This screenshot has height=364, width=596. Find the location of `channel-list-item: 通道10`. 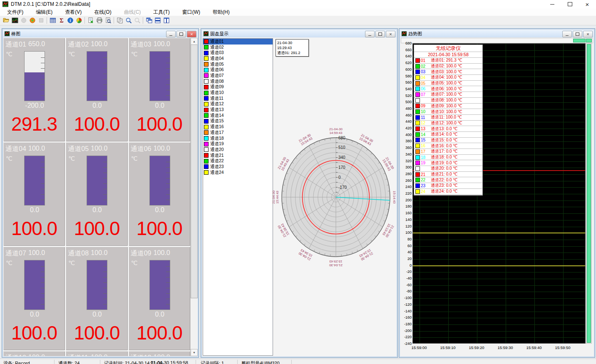

channel-list-item: 通道10 is located at coordinates (238, 93).